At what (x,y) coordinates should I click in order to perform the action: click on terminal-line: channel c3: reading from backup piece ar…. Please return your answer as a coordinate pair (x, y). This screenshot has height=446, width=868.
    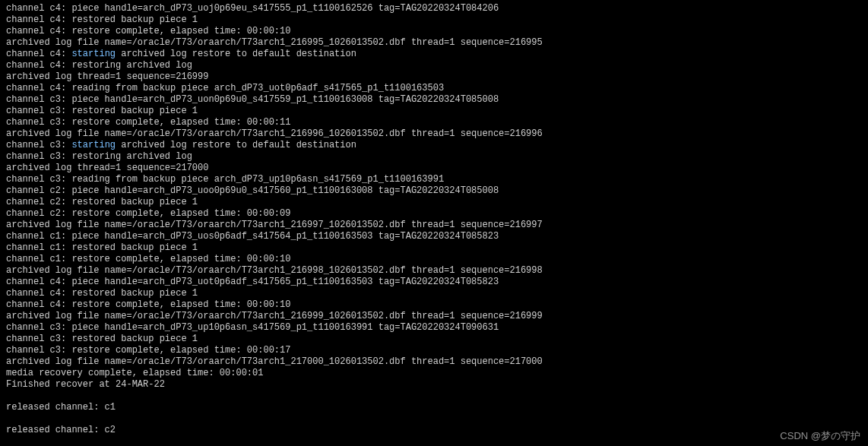
    Looking at the image, I should click on (434, 179).